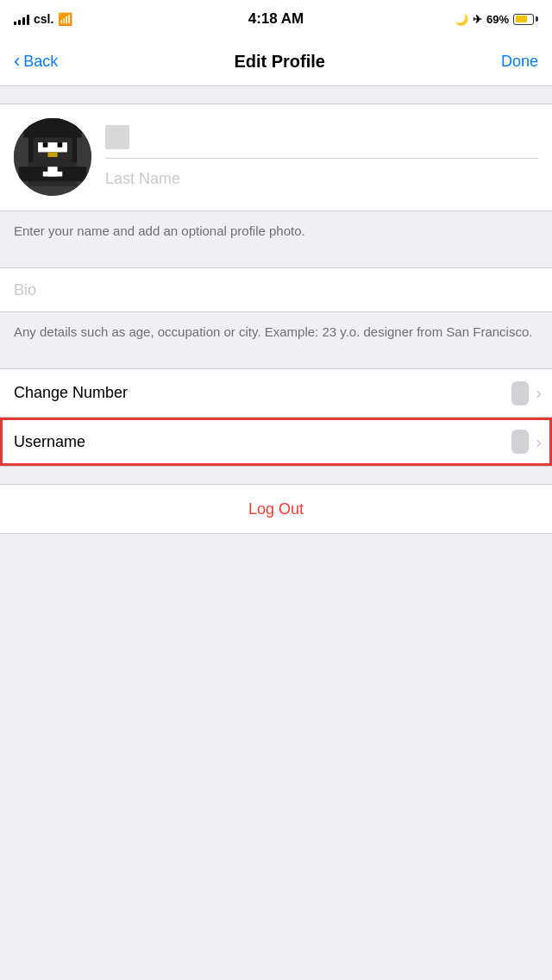  I want to click on status-bar: csl. 📶 4:18 AM 🌙 ✈ 69%, so click(276, 19).